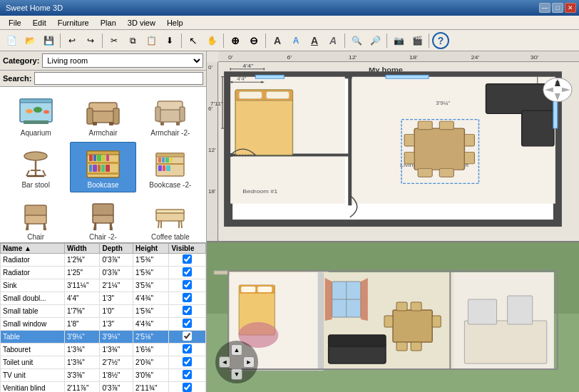 Image resolution: width=579 pixels, height=392 pixels. Describe the element at coordinates (375, 41) in the screenshot. I see `zoomout-button: 🔎` at that location.